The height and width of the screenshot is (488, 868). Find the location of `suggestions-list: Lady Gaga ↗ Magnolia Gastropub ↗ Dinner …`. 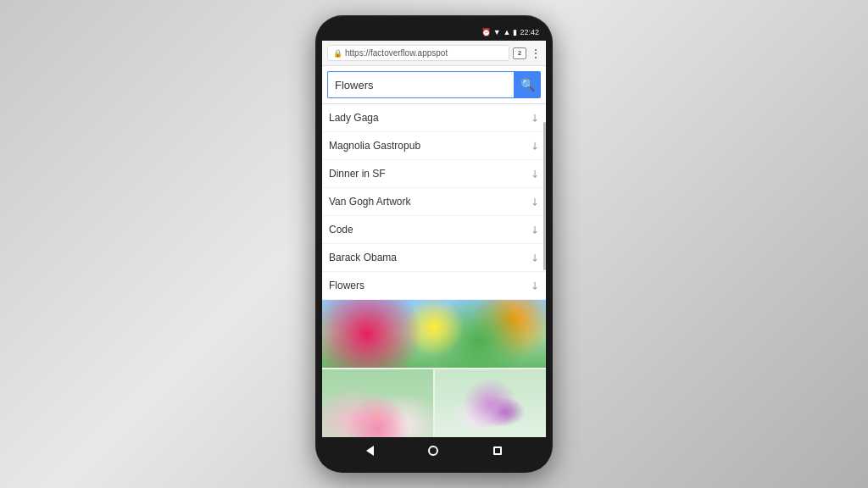

suggestions-list: Lady Gaga ↗ Magnolia Gastropub ↗ Dinner … is located at coordinates (434, 202).